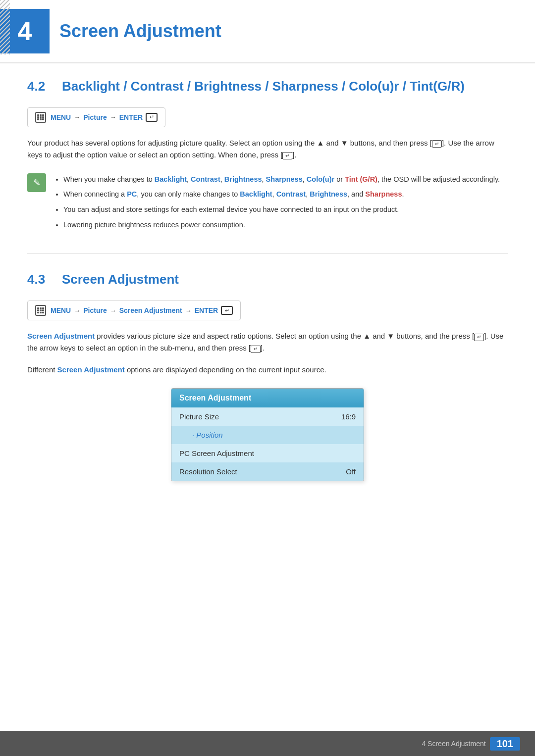  Describe the element at coordinates (268, 744) in the screenshot. I see `page-footer: 4 Screen Adjustment 101` at that location.